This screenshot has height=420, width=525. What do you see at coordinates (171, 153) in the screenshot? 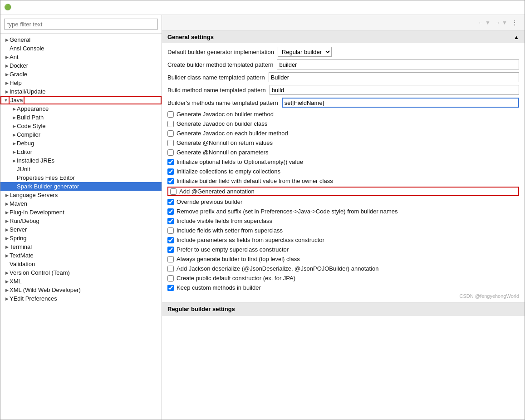
I see `checkbox-gen-nonnull-params` at bounding box center [171, 153].